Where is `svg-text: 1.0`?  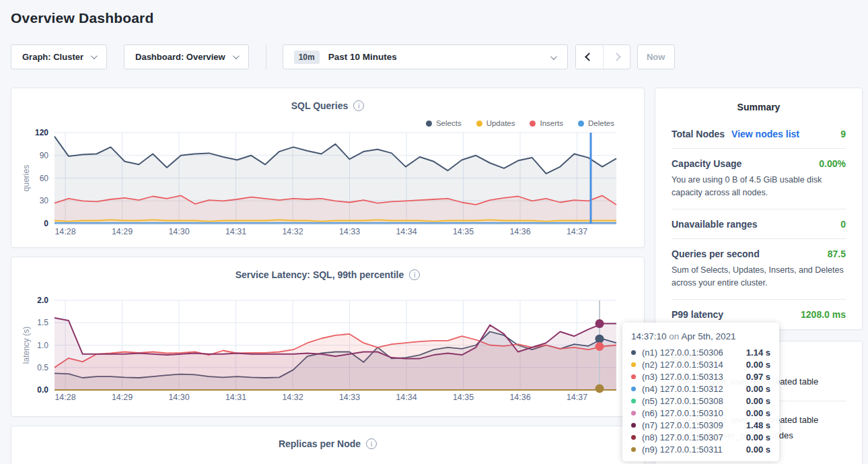 svg-text: 1.0 is located at coordinates (43, 345).